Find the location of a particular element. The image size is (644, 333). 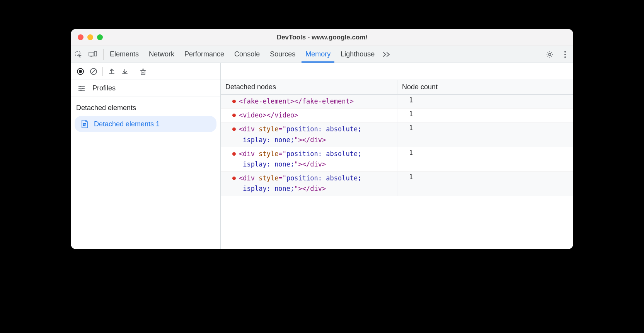

cell-detached-node: <video></video> is located at coordinates (309, 115).